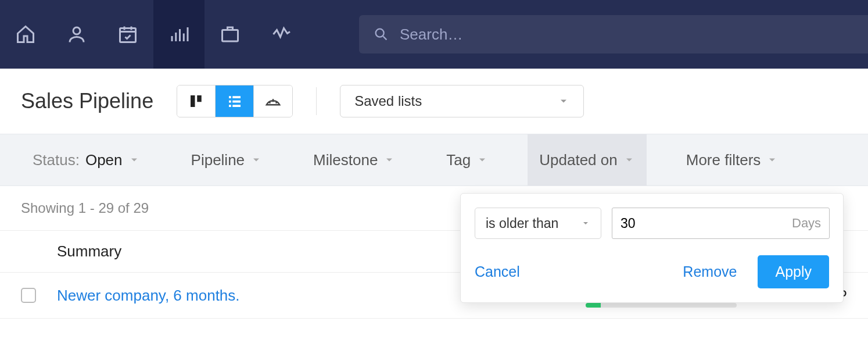 The width and height of the screenshot is (868, 357). What do you see at coordinates (652, 223) in the screenshot?
I see `popover-inputs: is older than Days` at bounding box center [652, 223].